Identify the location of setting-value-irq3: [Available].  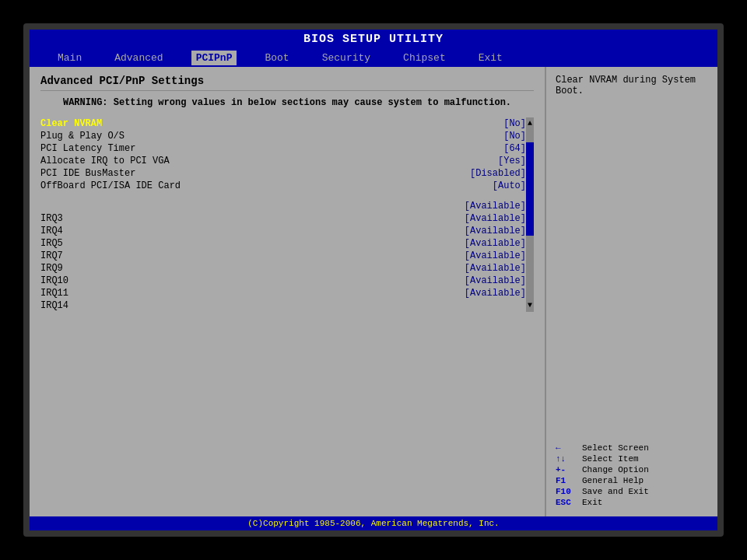
(495, 219).